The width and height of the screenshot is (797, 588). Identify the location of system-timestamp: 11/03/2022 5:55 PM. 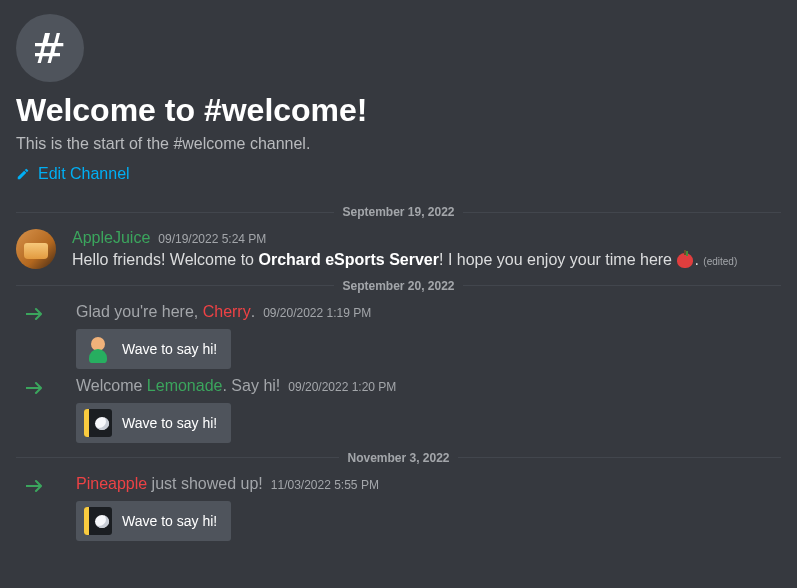
(325, 485).